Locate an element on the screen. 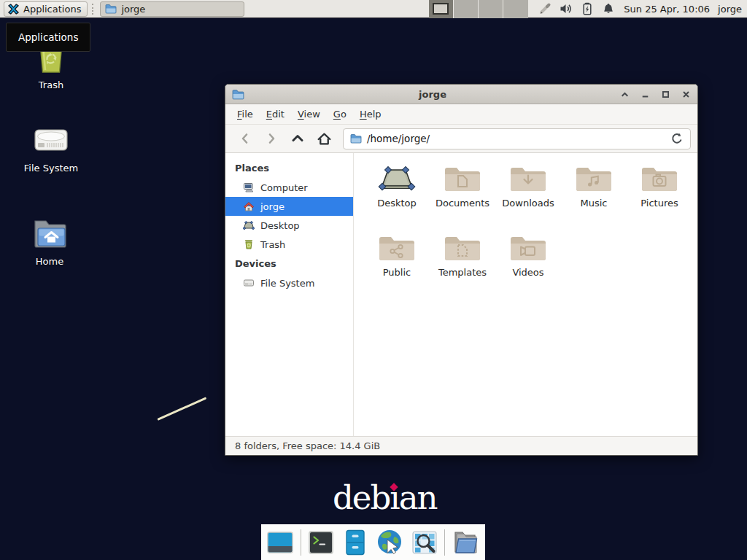  xfce-logo-icon is located at coordinates (13, 9).